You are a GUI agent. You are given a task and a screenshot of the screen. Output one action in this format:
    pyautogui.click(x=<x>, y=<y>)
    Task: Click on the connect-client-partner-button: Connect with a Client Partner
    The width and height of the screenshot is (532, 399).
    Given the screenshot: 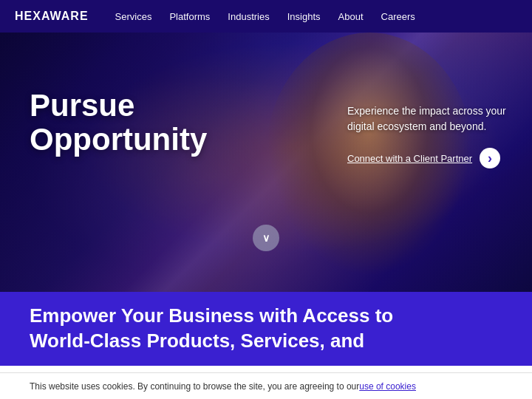 What is the action you would take?
    pyautogui.click(x=436, y=158)
    